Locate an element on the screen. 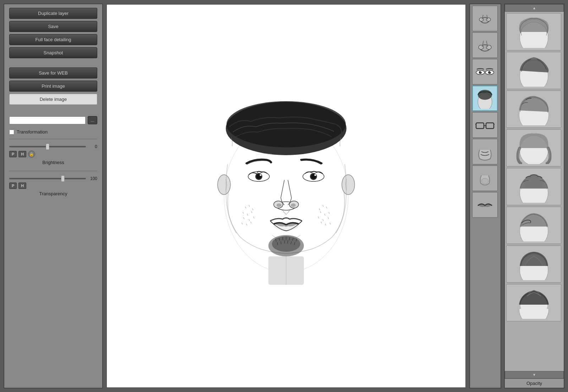 The image size is (568, 392). color-bar is located at coordinates (48, 120).